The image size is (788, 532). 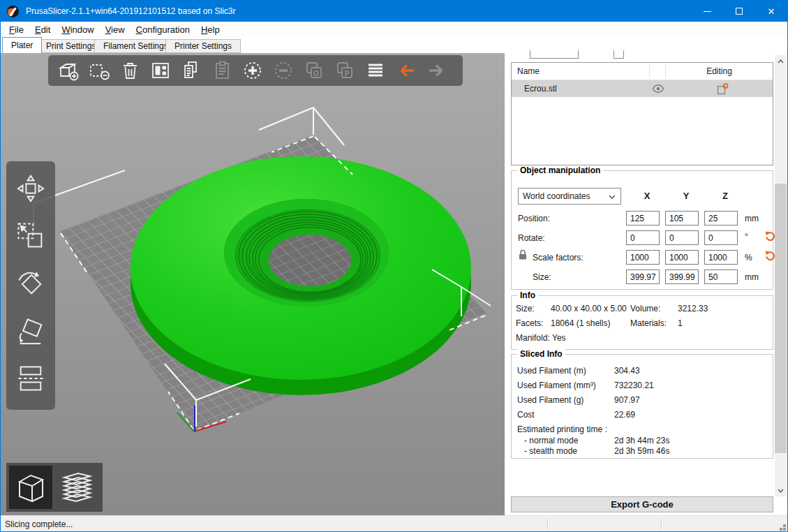 What do you see at coordinates (721, 276) in the screenshot?
I see `size-z-input` at bounding box center [721, 276].